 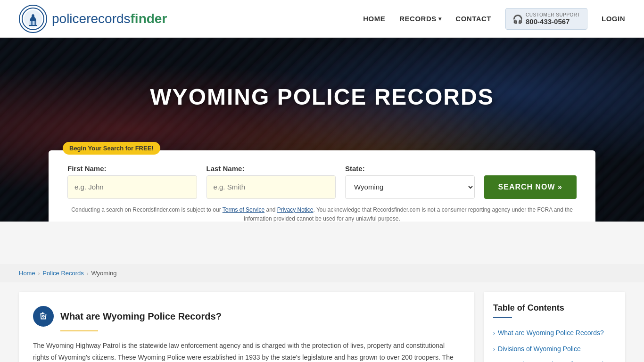 What do you see at coordinates (272, 182) in the screenshot?
I see `last-name-group: Last Name:` at bounding box center [272, 182].